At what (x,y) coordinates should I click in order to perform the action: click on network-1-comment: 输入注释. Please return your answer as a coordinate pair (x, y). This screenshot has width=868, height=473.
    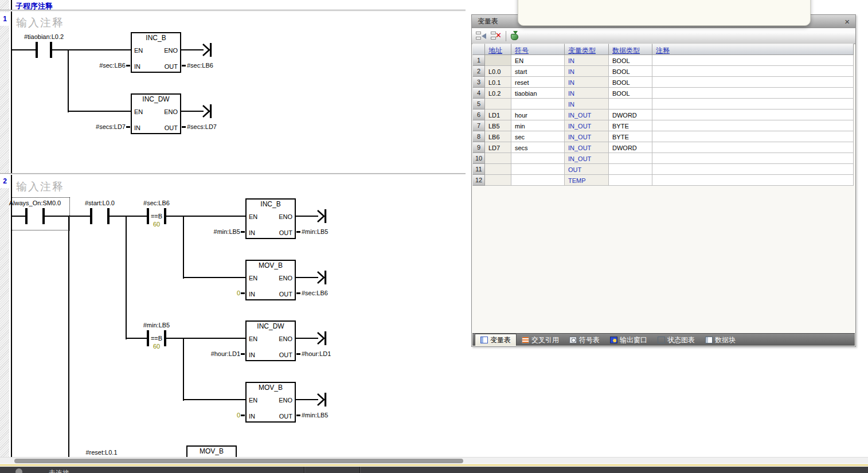
    Looking at the image, I should click on (40, 23).